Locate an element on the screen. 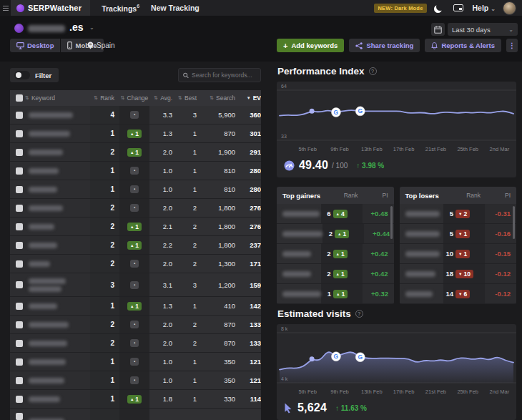  desktop-icon is located at coordinates (20, 46).